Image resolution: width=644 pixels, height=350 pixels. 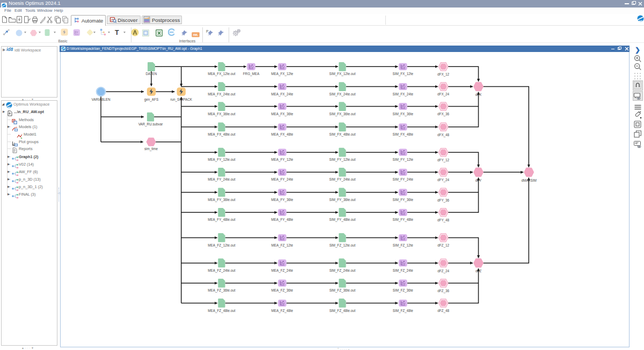 I want to click on svg-text: dFX_12, so click(x=443, y=75).